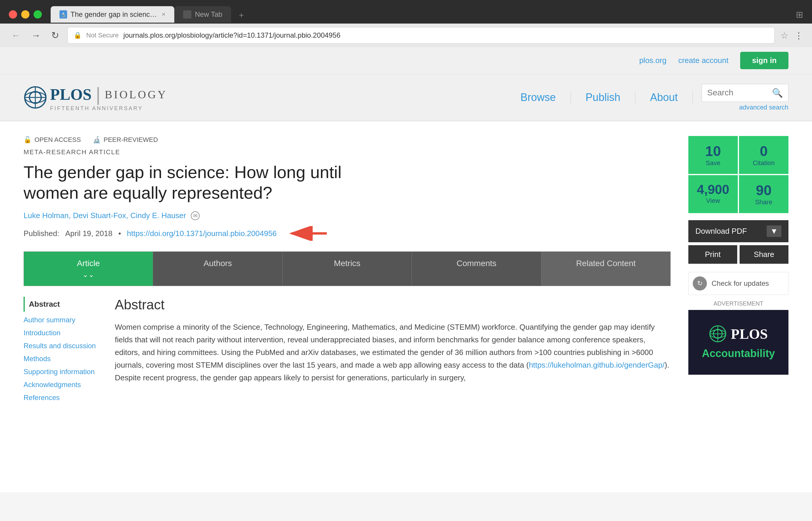 Image resolution: width=812 pixels, height=521 pixels. What do you see at coordinates (392, 304) in the screenshot?
I see `abstract-heading: Abstract` at bounding box center [392, 304].